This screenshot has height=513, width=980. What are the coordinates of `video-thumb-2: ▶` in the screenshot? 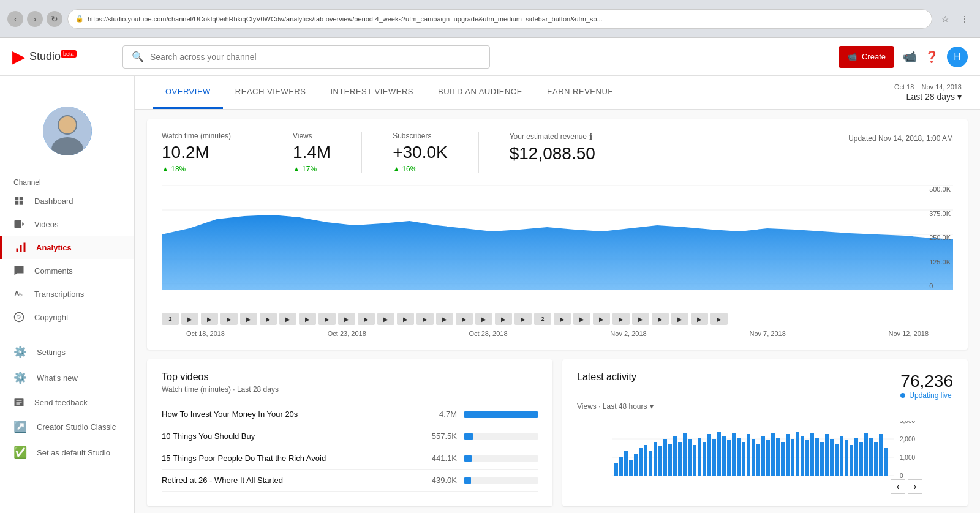 It's located at (209, 319).